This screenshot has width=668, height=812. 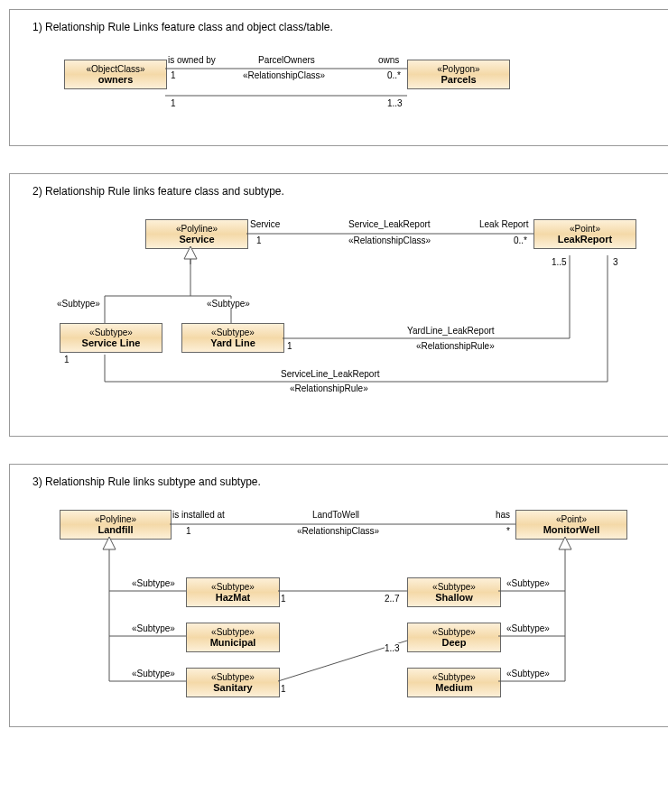 What do you see at coordinates (259, 240) in the screenshot?
I see `p2-mult-l1: 1` at bounding box center [259, 240].